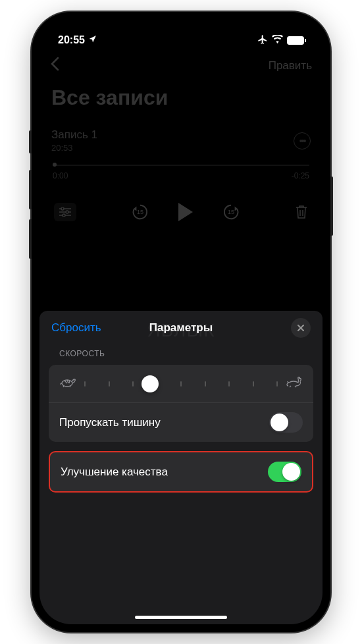  I want to click on skip-back-seconds: 15, so click(140, 212).